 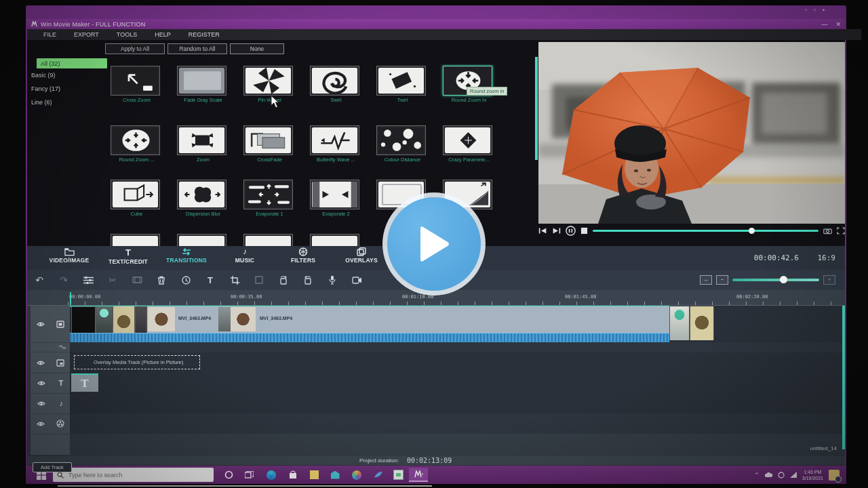 I want to click on transition-cross-zoom: Cross Zoom, so click(x=137, y=84).